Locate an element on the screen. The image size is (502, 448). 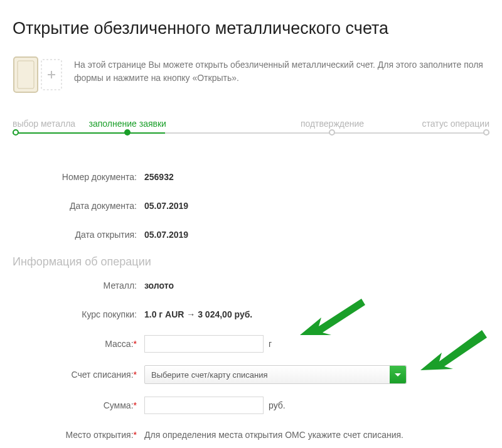
sum-row: Сумма:* руб. is located at coordinates (251, 405).